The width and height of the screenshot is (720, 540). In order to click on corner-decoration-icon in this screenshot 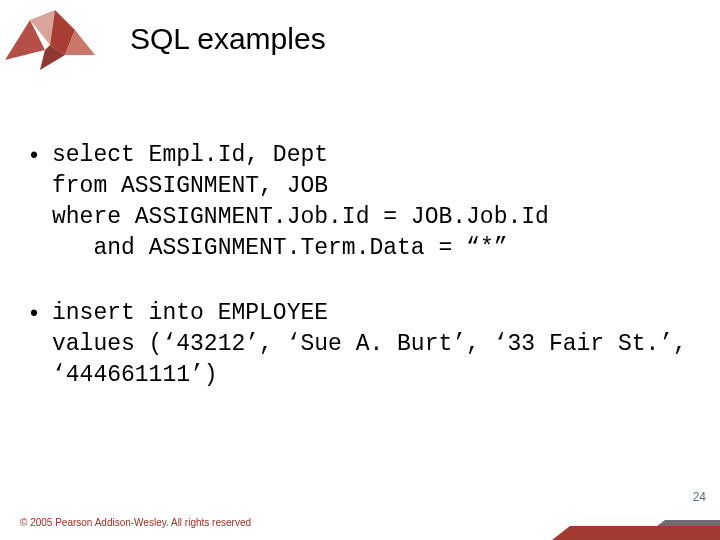, I will do `click(635, 530)`.